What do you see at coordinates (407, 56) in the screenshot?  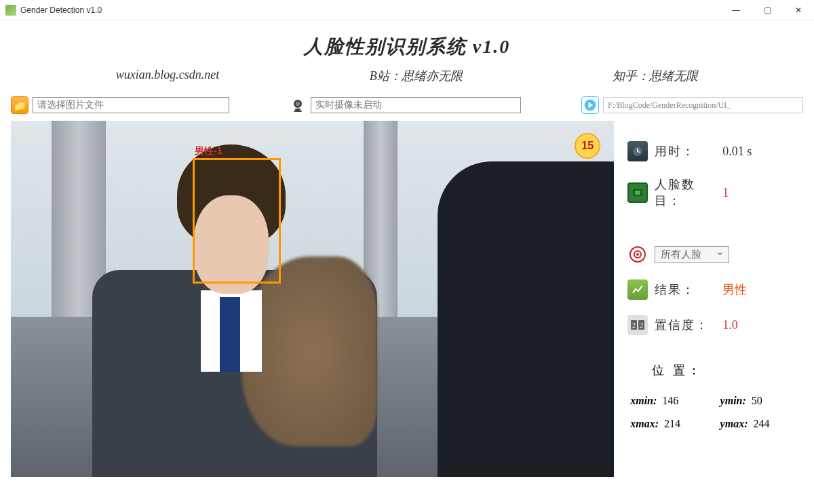 I see `header: 人脸性别识别系统 v1.0 wuxian.blog.csdn.net B站：思绪…` at bounding box center [407, 56].